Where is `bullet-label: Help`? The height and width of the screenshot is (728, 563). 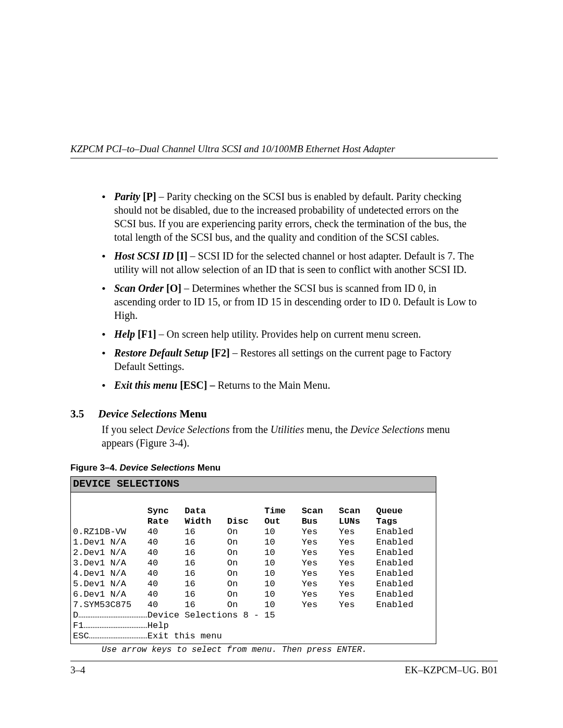
bullet-label: Help is located at coordinates (125, 334).